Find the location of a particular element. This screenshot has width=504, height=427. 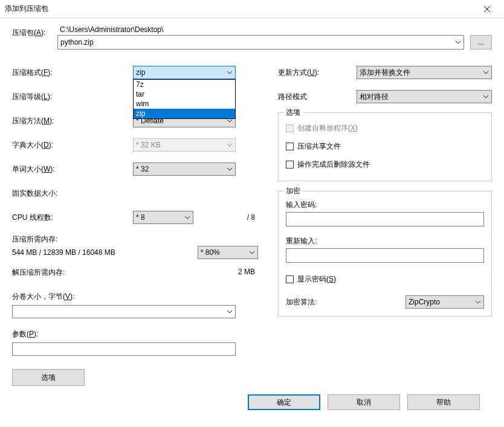

browse-button: ... is located at coordinates (481, 42).